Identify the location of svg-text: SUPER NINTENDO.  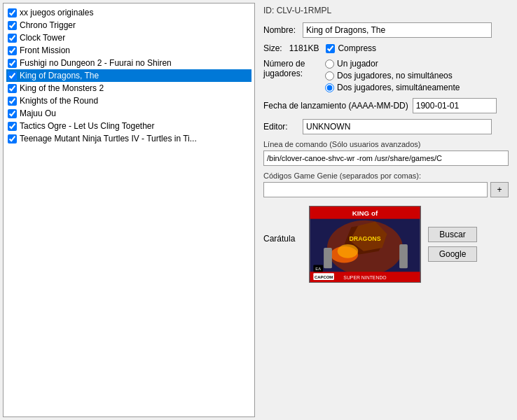
(364, 277).